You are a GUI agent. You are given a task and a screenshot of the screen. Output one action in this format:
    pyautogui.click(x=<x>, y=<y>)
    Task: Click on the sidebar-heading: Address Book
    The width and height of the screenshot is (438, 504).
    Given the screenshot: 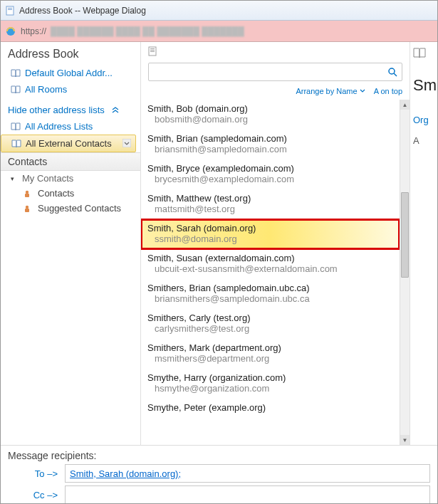 What is the action you would take?
    pyautogui.click(x=71, y=53)
    